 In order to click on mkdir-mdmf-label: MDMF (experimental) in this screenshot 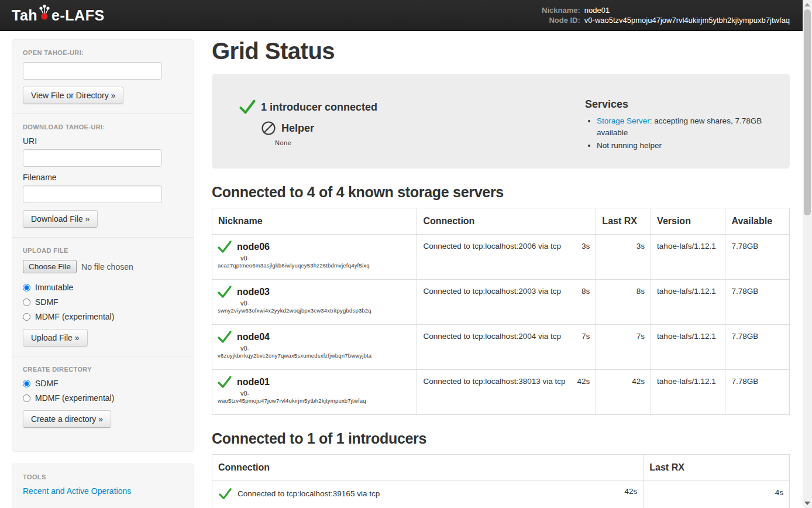, I will do `click(75, 398)`.